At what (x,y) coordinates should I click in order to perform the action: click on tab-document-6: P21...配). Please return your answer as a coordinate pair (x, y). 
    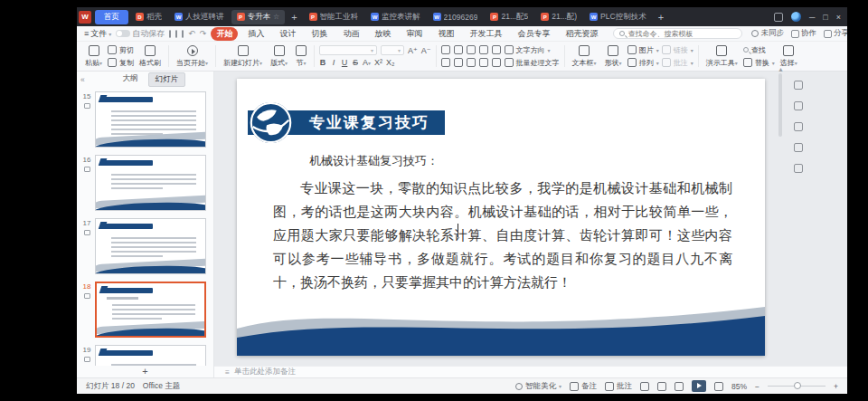
    Looking at the image, I should click on (559, 17).